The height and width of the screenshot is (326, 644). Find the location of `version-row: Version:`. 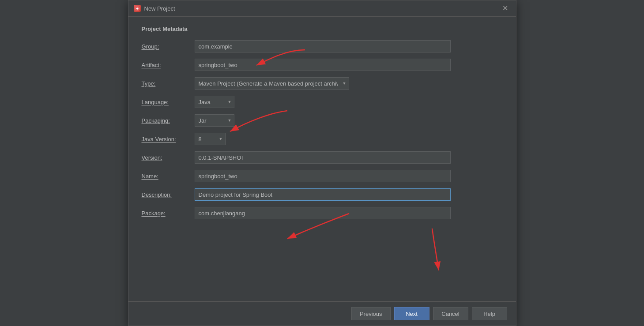

version-row: Version: is located at coordinates (322, 157).